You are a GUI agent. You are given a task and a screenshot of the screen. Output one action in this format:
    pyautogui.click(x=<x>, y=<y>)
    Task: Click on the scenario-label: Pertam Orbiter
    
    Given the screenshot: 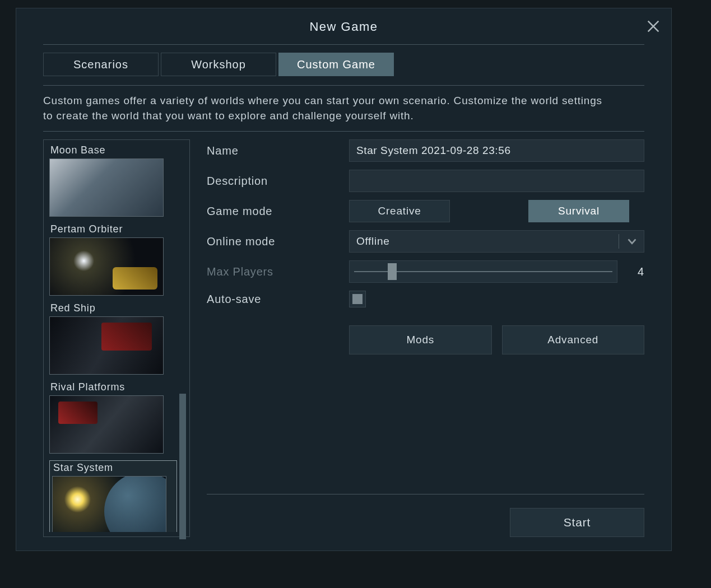 What is the action you would take?
    pyautogui.click(x=113, y=230)
    